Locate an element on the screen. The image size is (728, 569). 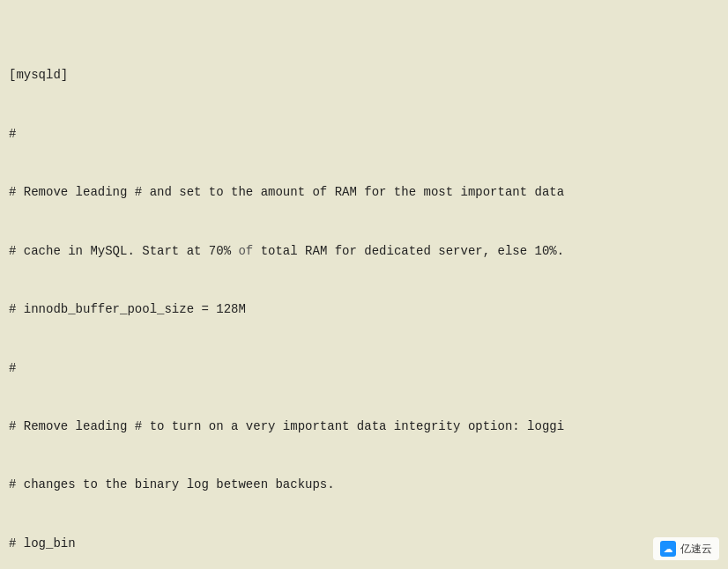
code-line: # innodb_buffer_pool_size = 128M is located at coordinates (364, 310).